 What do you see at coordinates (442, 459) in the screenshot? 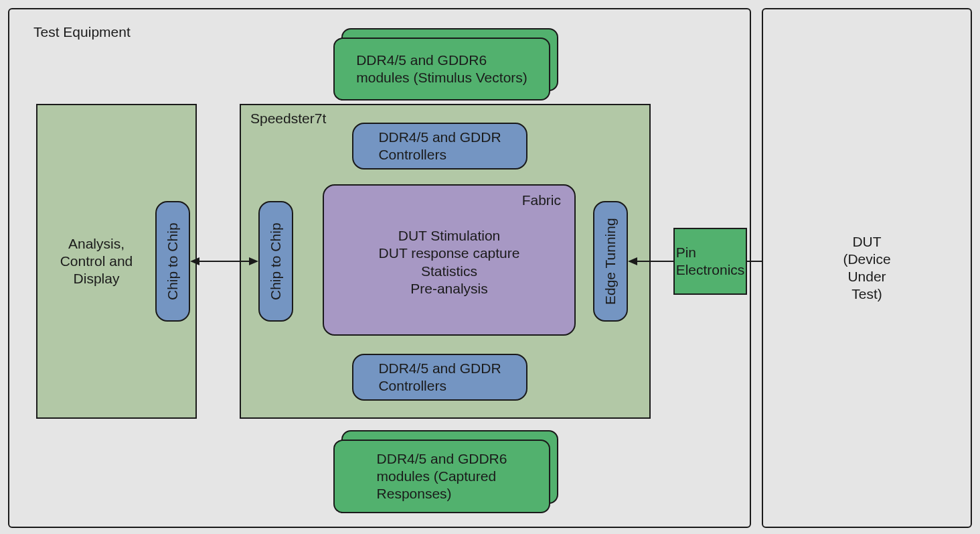
I see `modules-bot-l1: DDR4/5 and GDDR6` at bounding box center [442, 459].